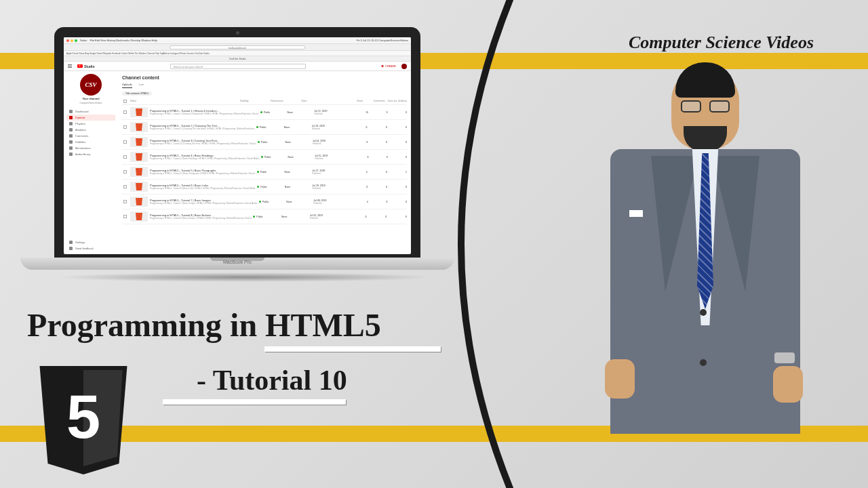 The height and width of the screenshot is (488, 868). What do you see at coordinates (264, 102) in the screenshot?
I see `table-header: Video Visibility Restrictions Date ↓ Vie…` at bounding box center [264, 102].